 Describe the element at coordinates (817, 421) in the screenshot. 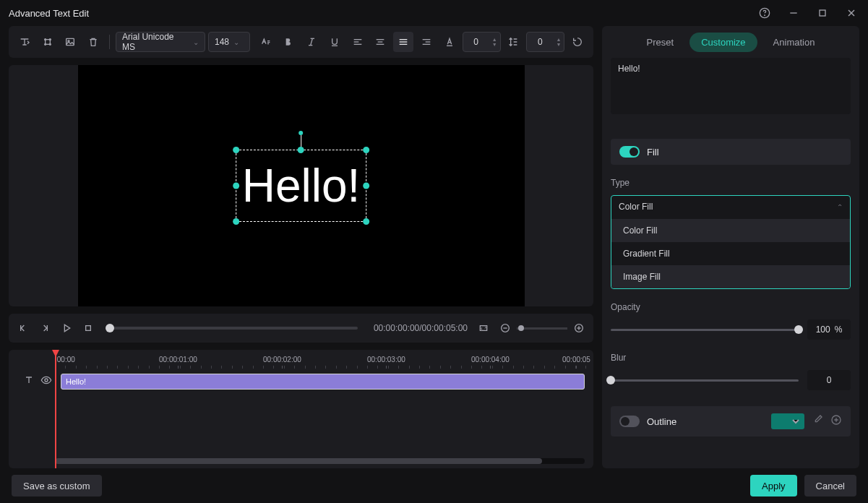

I see `eyedropper-icon` at that location.